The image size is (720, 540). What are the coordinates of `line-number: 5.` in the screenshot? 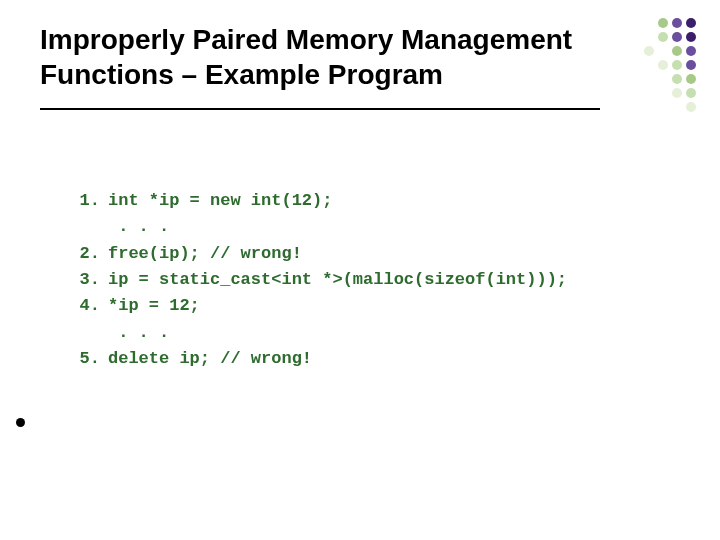 It's located at (83, 359).